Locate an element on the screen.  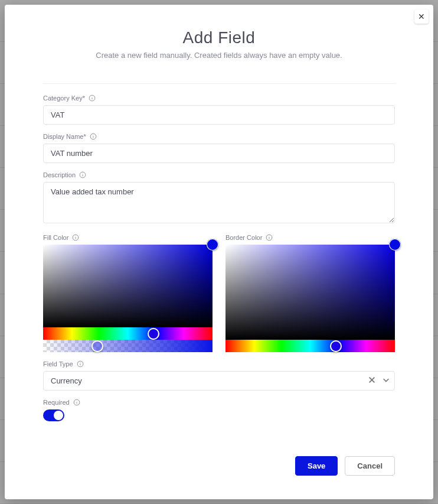
required-toggle is located at coordinates (54, 415).